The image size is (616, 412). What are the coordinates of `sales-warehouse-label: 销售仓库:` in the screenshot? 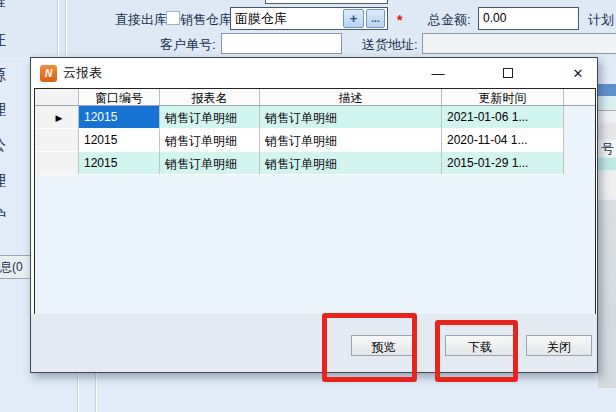 It's located at (208, 20).